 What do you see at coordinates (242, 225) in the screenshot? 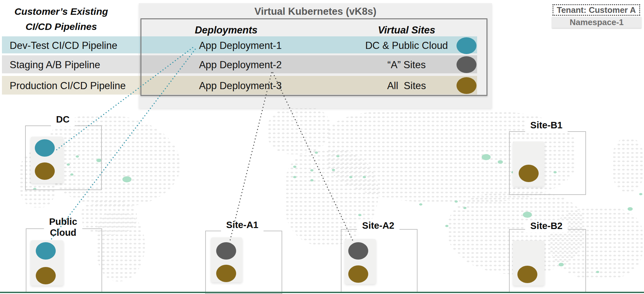
I see `site-label-site-a1: Site-A1` at bounding box center [242, 225].